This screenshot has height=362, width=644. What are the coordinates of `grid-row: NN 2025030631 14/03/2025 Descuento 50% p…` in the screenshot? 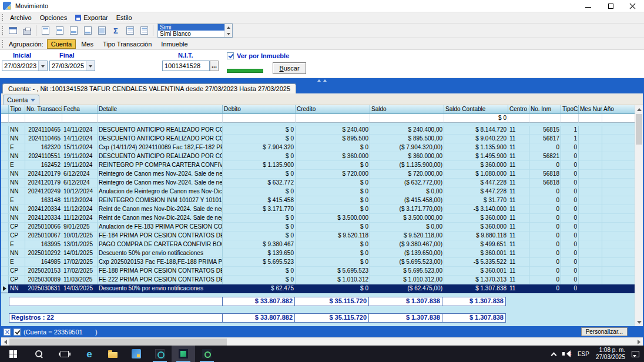 It's located at (322, 289).